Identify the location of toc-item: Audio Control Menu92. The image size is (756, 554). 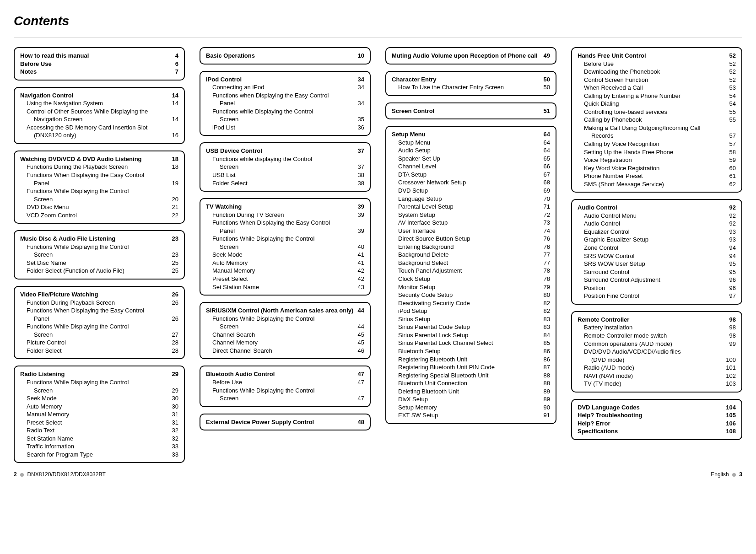
(657, 216).